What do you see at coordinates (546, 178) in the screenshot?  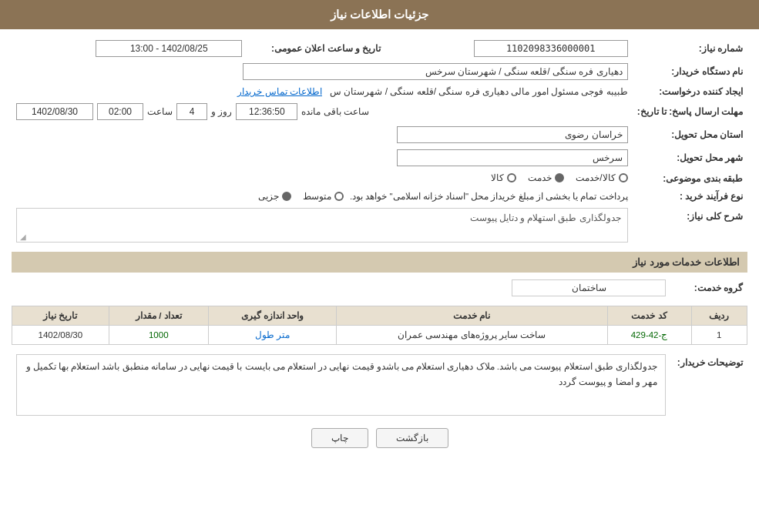 I see `tabaqe-khadamat-item: خدمت` at bounding box center [546, 178].